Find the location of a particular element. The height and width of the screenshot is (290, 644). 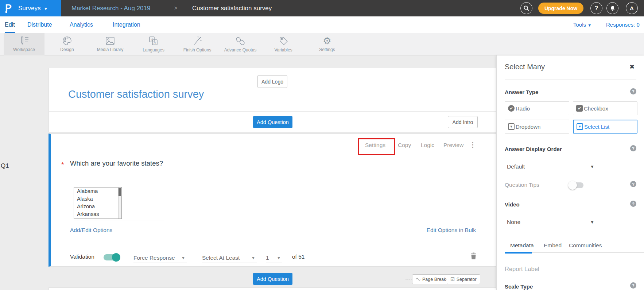

toolbar-item-workspace: Workspace is located at coordinates (24, 44).